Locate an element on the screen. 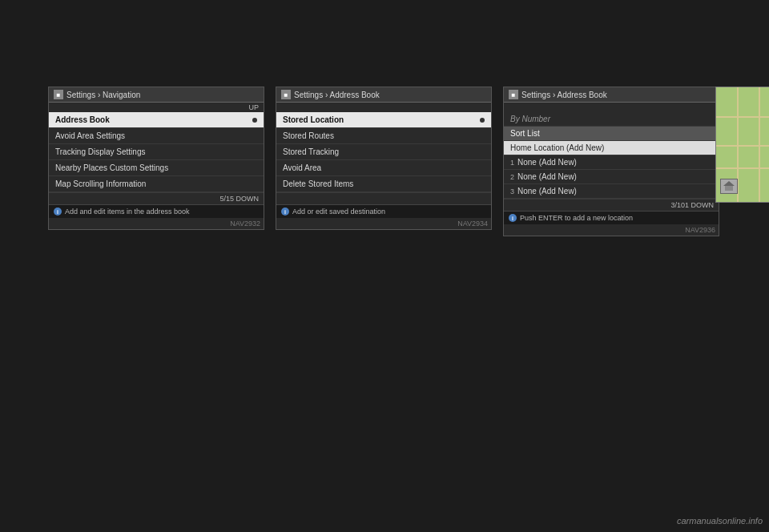 The height and width of the screenshot is (532, 769). panel3-header-icon: ■ is located at coordinates (513, 95).